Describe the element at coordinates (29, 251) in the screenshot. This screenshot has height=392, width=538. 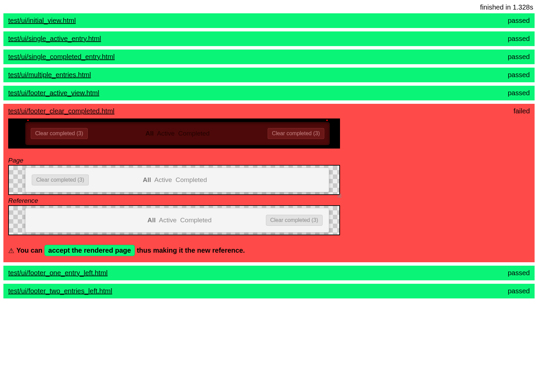
I see `accept-text-pre: You can` at that location.